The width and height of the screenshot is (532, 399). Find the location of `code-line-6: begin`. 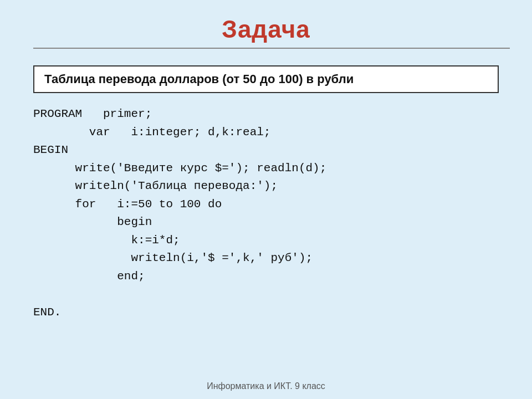

code-line-6: begin is located at coordinates (266, 223).